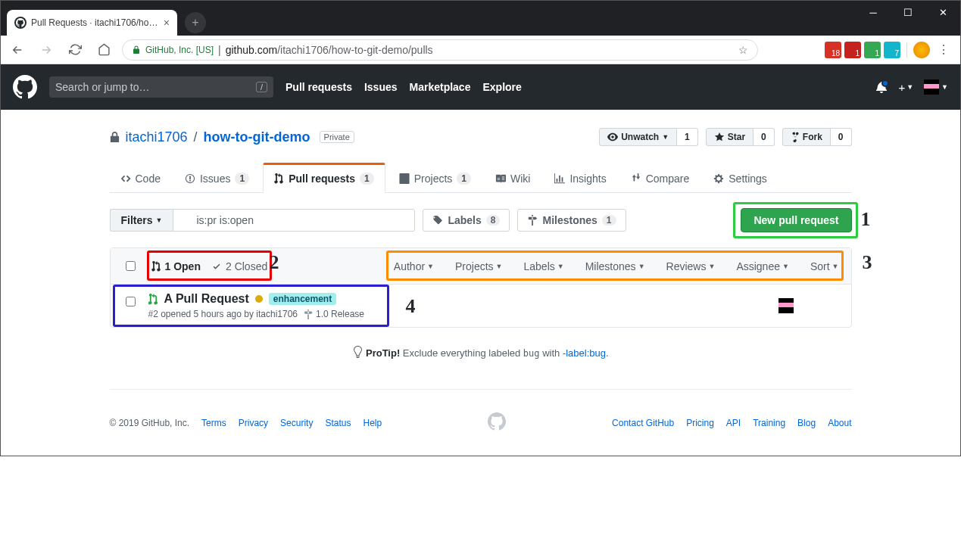  Describe the element at coordinates (481, 306) in the screenshot. I see `pr-row: A Pull Request enhancement #2 opened 5 h…` at that location.